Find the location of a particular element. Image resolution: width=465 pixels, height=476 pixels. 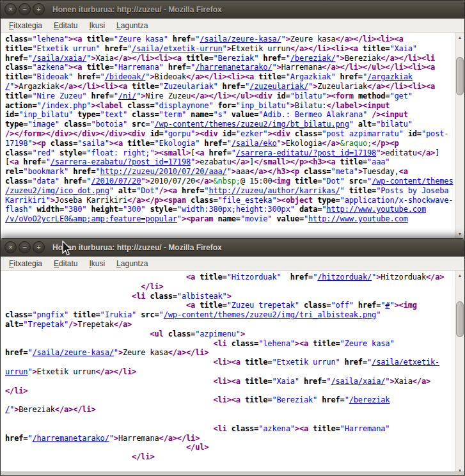

source-line: href="/saila/zeure-kasa/">Zeure kasa</a>… is located at coordinates (230, 353).